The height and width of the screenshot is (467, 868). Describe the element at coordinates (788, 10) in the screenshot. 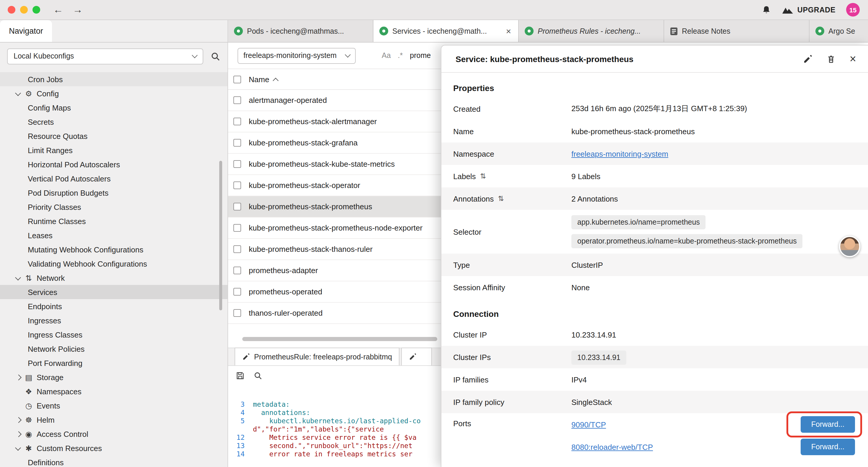

I see `mountains-icon` at that location.